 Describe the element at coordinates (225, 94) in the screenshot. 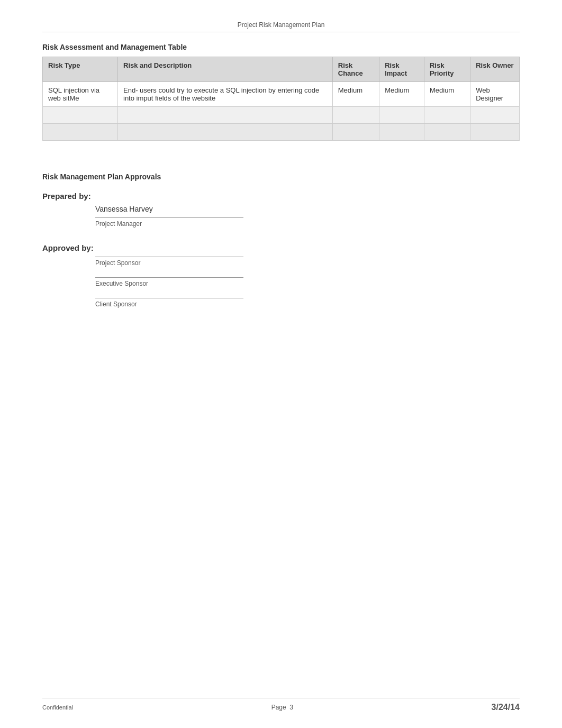

I see `cell-description: End- users could try to execute a SQL in…` at that location.